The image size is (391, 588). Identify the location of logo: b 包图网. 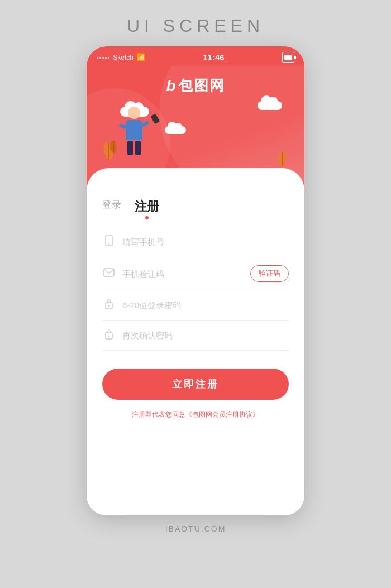
(196, 86).